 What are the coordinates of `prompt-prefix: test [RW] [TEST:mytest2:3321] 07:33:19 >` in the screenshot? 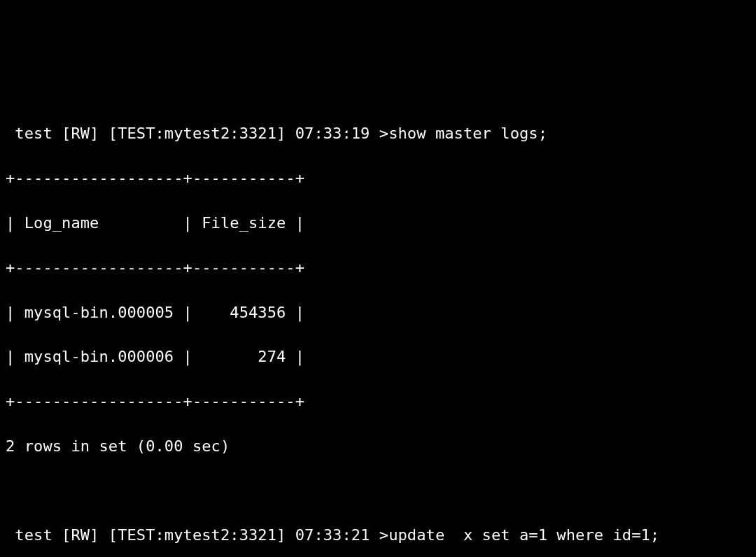 It's located at (197, 133).